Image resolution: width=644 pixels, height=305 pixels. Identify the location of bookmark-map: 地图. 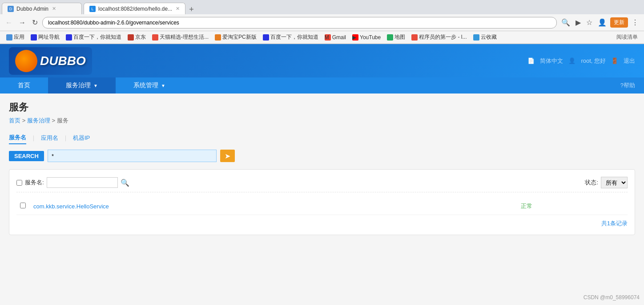
(396, 37).